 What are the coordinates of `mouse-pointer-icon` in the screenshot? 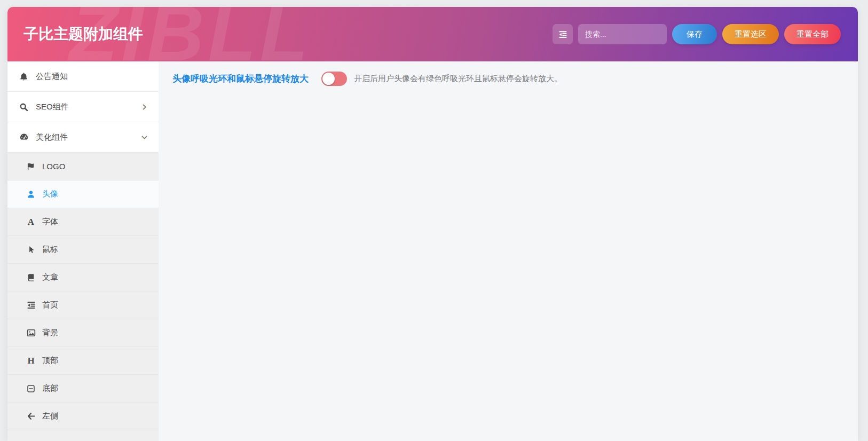 It's located at (31, 250).